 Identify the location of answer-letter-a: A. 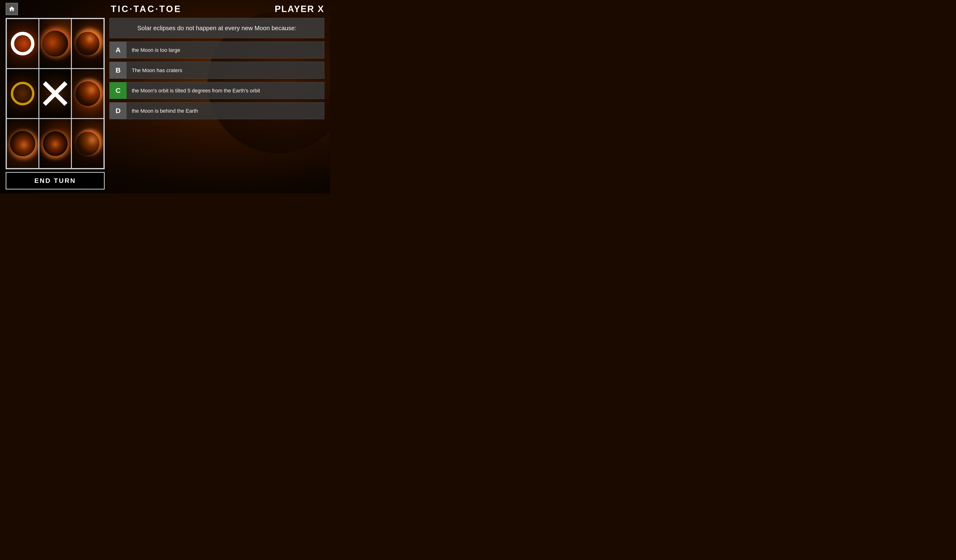
(118, 50).